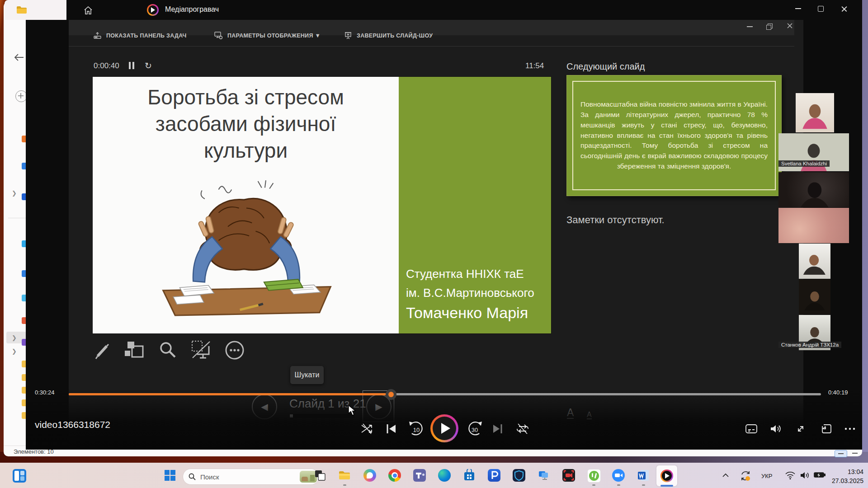  I want to click on svg-text: 30, so click(475, 430).